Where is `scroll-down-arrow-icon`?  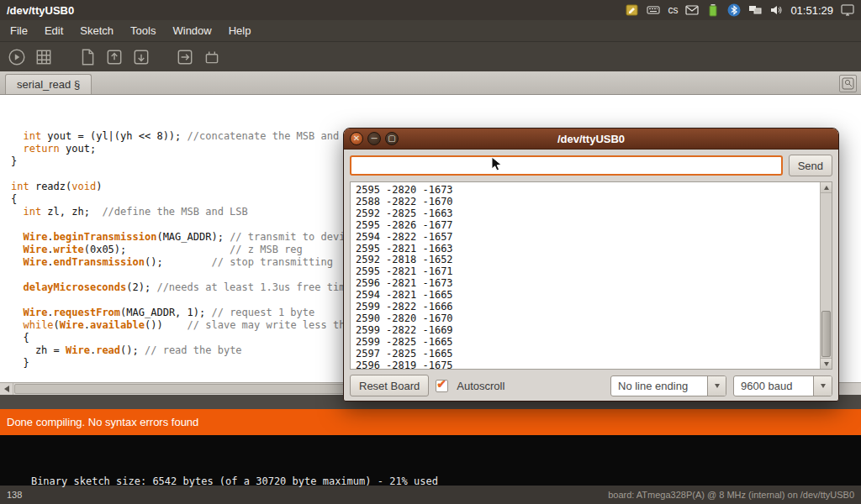 scroll-down-arrow-icon is located at coordinates (826, 363).